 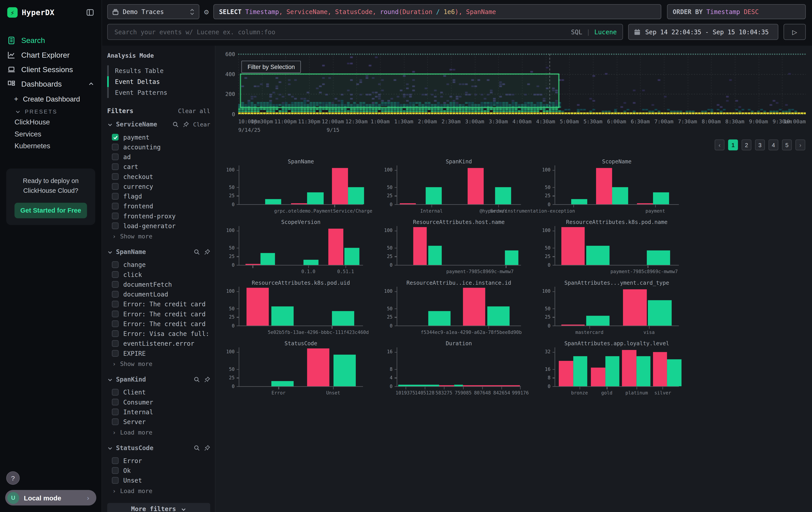 What do you see at coordinates (305, 246) in the screenshot?
I see `mini-chart: ScopeVersion100502500.1.00.51.1` at bounding box center [305, 246].